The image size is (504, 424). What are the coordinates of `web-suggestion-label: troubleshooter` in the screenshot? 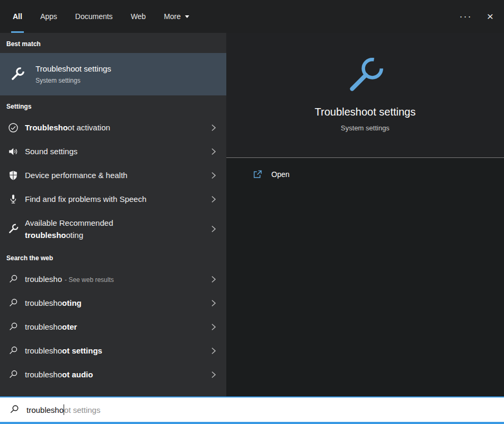 It's located at (52, 326).